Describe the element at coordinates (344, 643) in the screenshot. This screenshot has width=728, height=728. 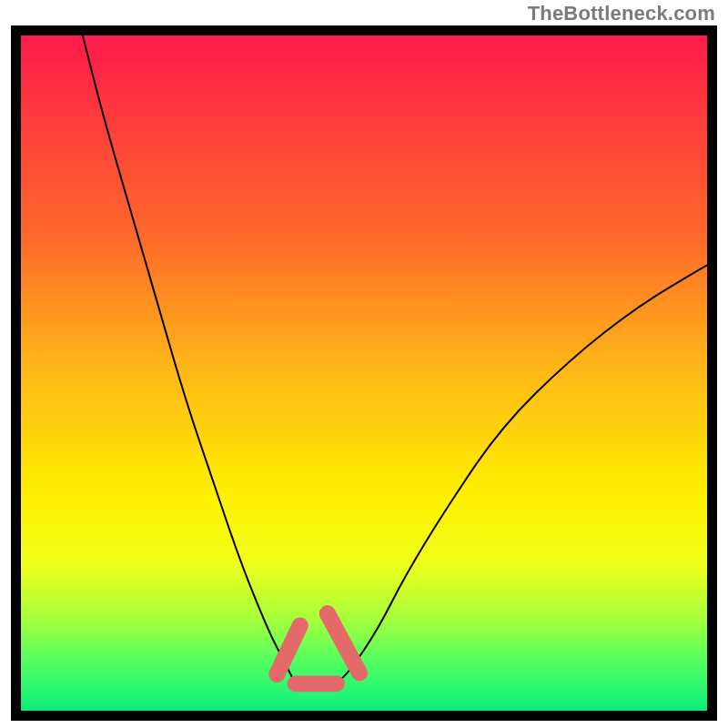
I see `mark-right` at that location.